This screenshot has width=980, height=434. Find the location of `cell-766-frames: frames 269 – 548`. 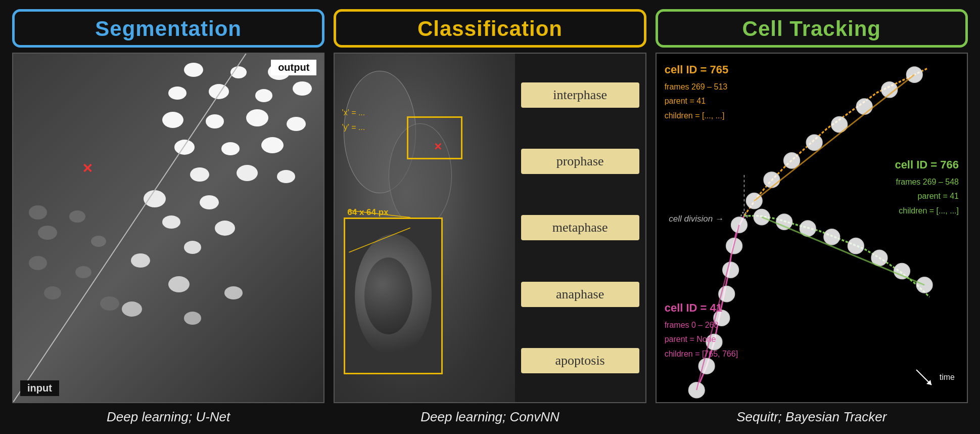

cell-766-frames: frames 269 – 548 is located at coordinates (927, 182).